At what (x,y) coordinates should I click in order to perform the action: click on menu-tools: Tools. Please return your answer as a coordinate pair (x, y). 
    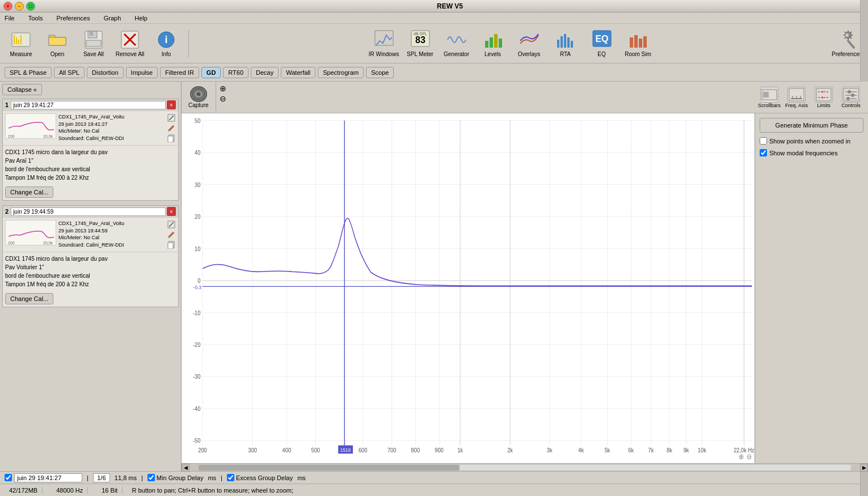
    Looking at the image, I should click on (36, 18).